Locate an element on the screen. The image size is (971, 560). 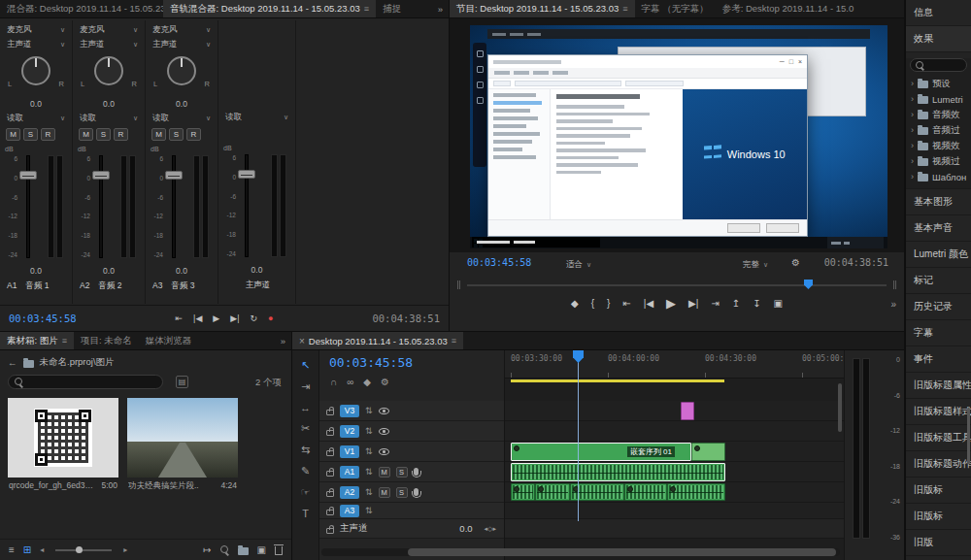
panel-tab-events: 事件 is located at coordinates (938, 359).